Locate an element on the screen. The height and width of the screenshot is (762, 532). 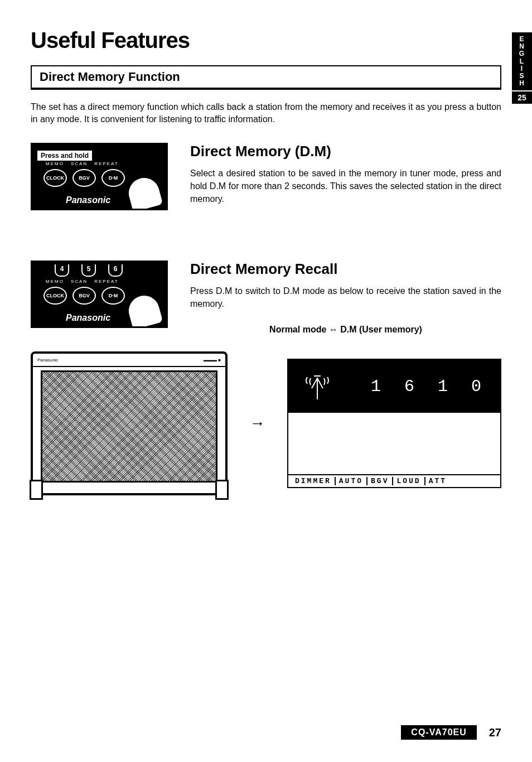
dm-recall-row: 4 5 6 MEMO SCAN REPEAT CLOCK BGV D·M Pan… is located at coordinates (266, 298).